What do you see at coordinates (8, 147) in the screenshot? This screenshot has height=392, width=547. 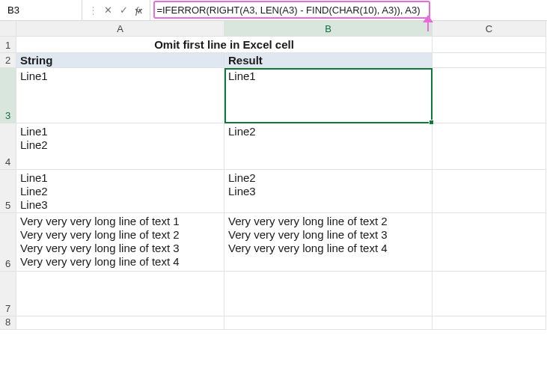 I see `row-header-4: 4` at bounding box center [8, 147].